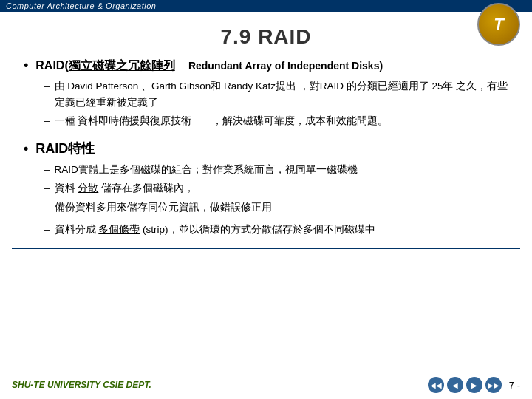 The width and height of the screenshot is (532, 399). Describe the element at coordinates (474, 385) in the screenshot. I see `footer-nav: ◀◀ ◀ ▶ ▶▶ 7 -` at that location.